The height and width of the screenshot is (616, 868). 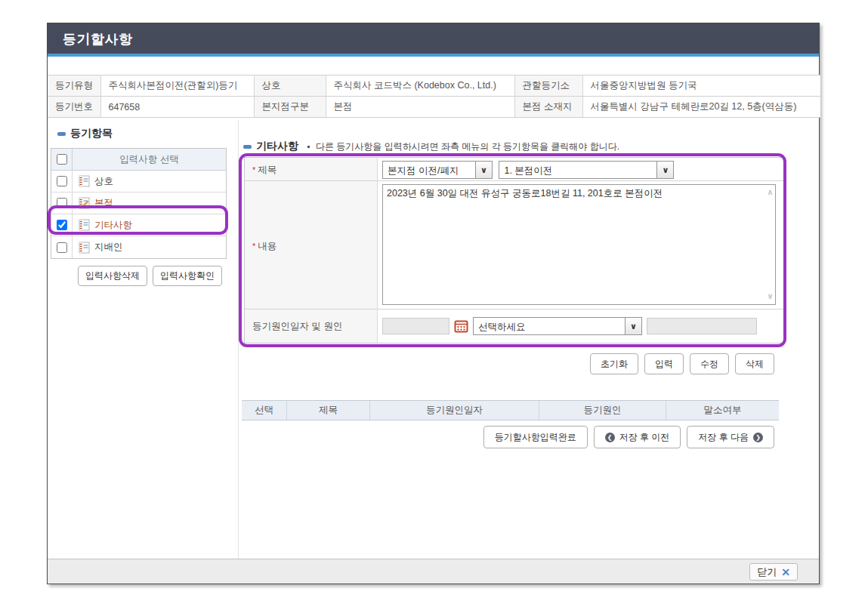 I want to click on arrow-left-circle-icon: ❮, so click(x=610, y=438).